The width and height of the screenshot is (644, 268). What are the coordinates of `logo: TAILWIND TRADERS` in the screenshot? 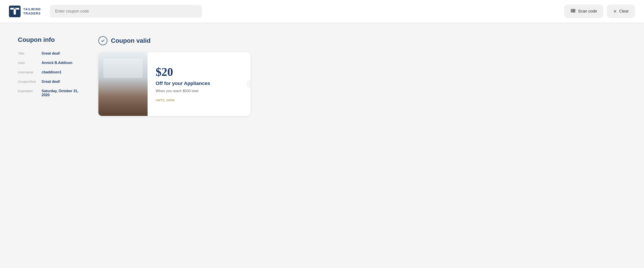 It's located at (25, 12).